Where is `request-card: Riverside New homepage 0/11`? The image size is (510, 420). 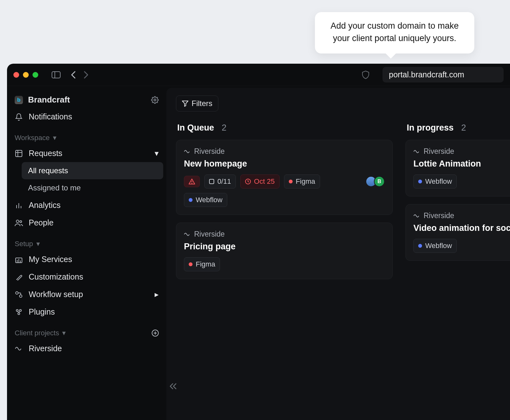 request-card: Riverside New homepage 0/11 is located at coordinates (284, 177).